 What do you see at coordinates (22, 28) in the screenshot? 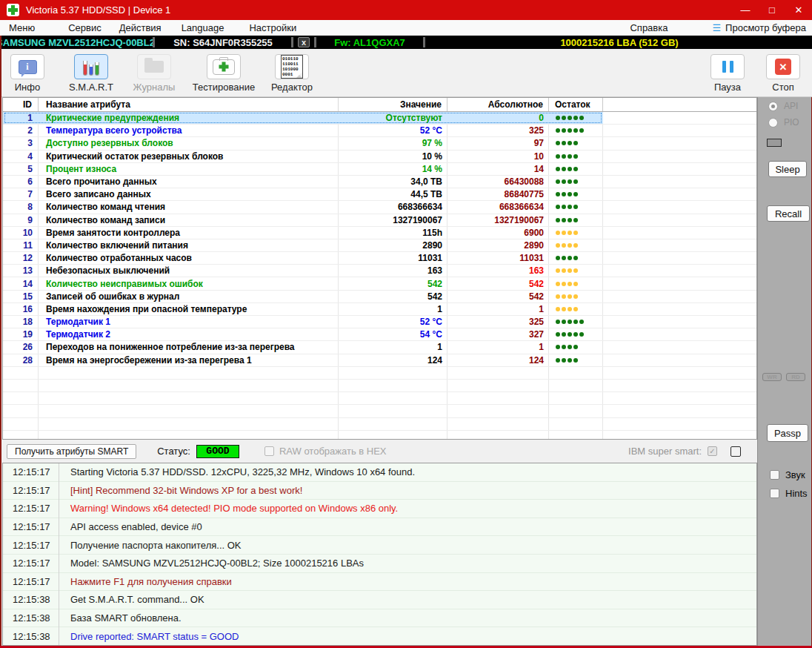
I see `menu-item-menu: Меню` at bounding box center [22, 28].